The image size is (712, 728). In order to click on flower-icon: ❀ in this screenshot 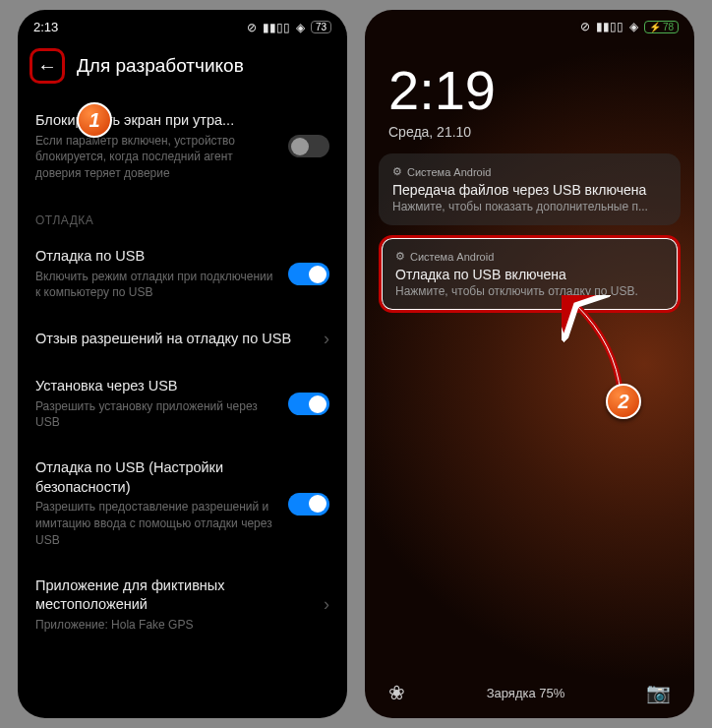, I will do `click(397, 693)`.